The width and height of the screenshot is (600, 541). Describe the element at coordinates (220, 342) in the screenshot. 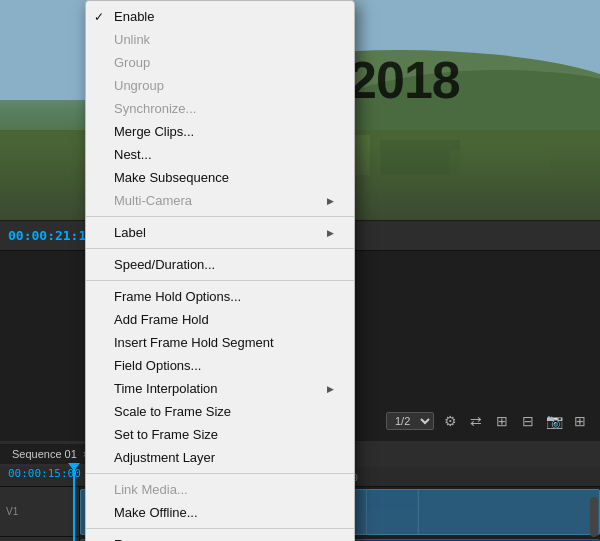

I see `menu-item-insert-frame-hold: Insert Frame Hold Segment` at that location.